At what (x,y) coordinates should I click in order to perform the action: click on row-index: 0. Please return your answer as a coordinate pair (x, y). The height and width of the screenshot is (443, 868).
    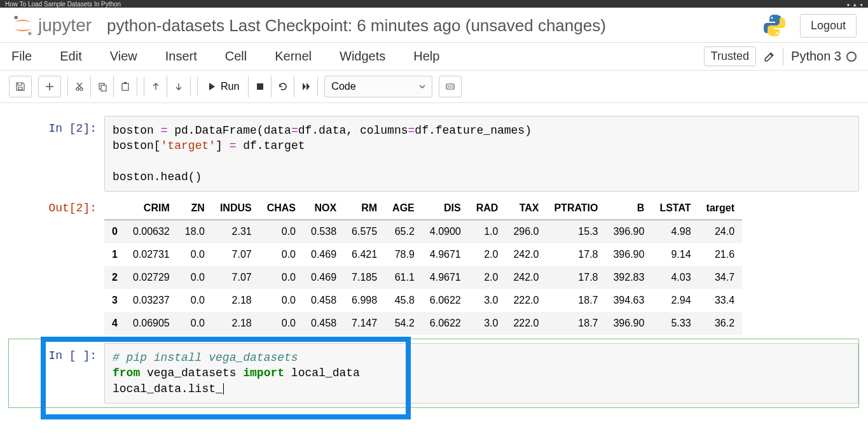
    Looking at the image, I should click on (114, 232).